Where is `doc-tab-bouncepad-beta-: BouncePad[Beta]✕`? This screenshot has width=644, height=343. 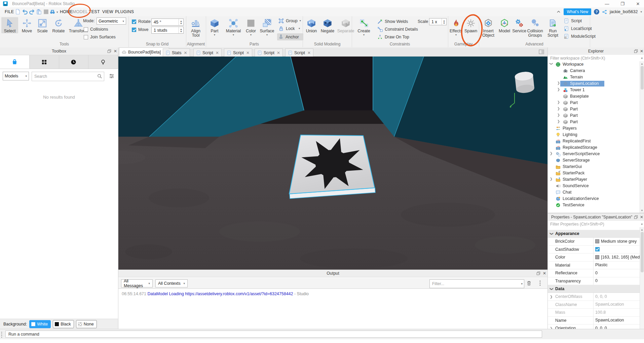
doc-tab-bouncepad-beta-: BouncePad[Beta]✕ is located at coordinates (144, 52).